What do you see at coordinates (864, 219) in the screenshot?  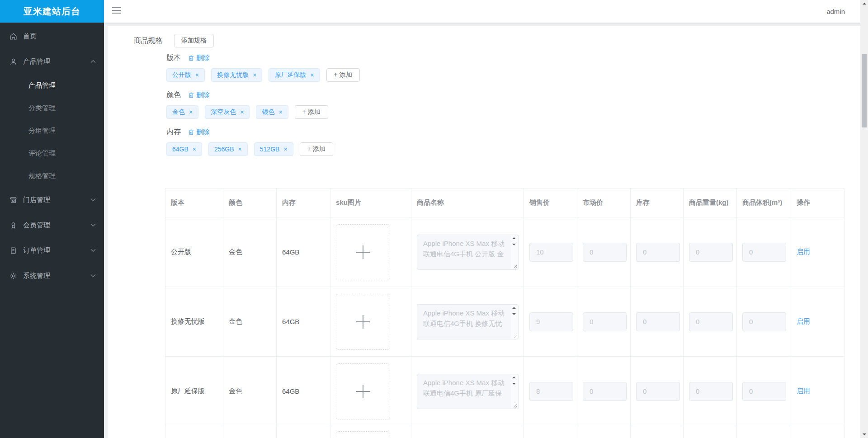 I see `page-scrollbar` at bounding box center [864, 219].